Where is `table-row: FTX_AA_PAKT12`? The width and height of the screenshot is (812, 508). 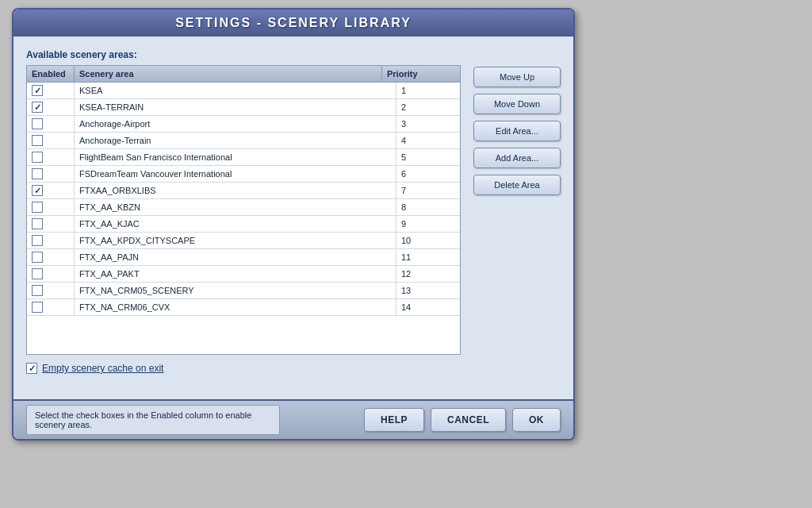 table-row: FTX_AA_PAKT12 is located at coordinates (243, 275).